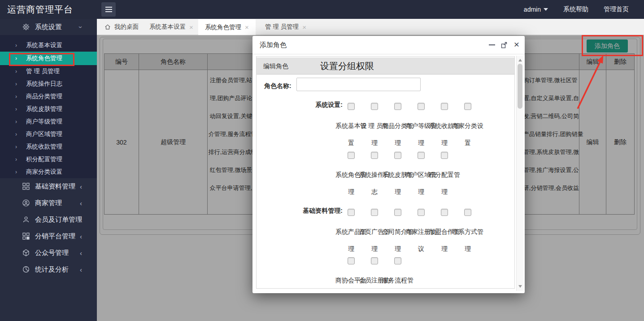 This screenshot has width=644, height=321. What do you see at coordinates (48, 203) in the screenshot?
I see `sidebar-group-merchant-management: 商家管理 ‹` at bounding box center [48, 203].